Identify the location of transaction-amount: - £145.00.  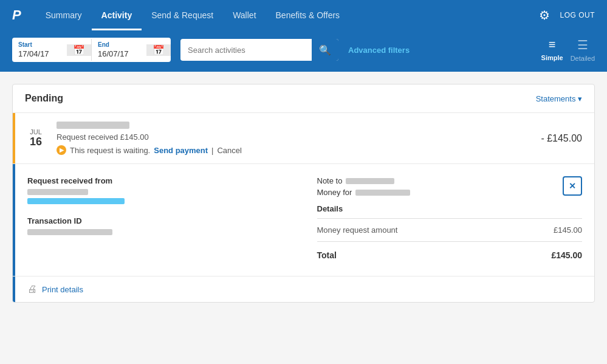
(561, 139).